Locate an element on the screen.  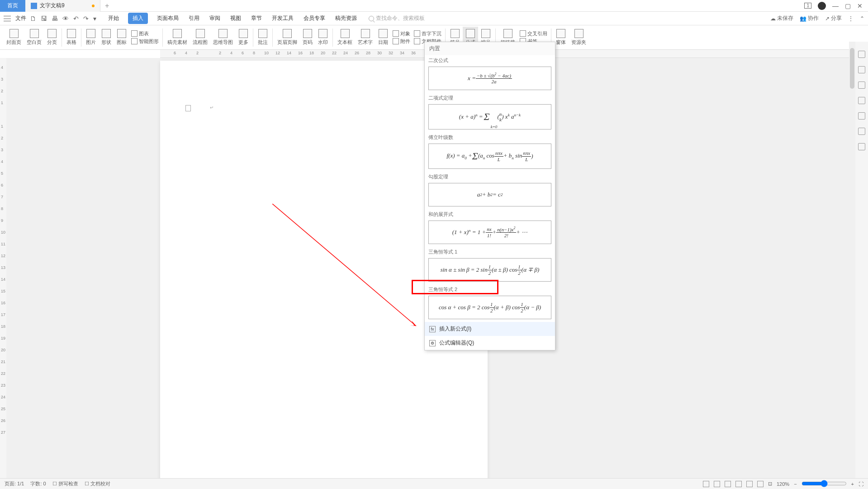
collapse-icon: ⌃ is located at coordinates (862, 19).